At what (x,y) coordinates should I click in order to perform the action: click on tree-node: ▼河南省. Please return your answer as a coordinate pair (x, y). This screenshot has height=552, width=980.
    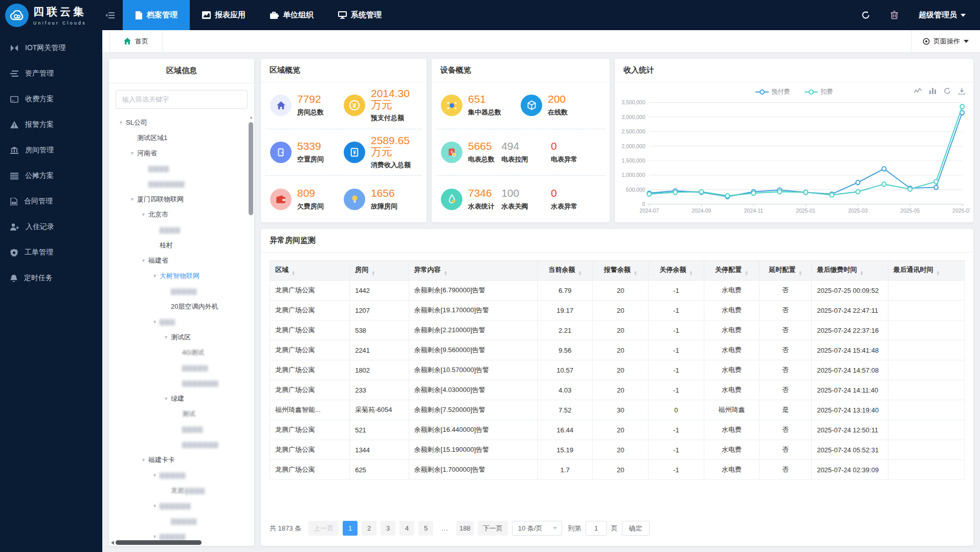
    Looking at the image, I should click on (183, 153).